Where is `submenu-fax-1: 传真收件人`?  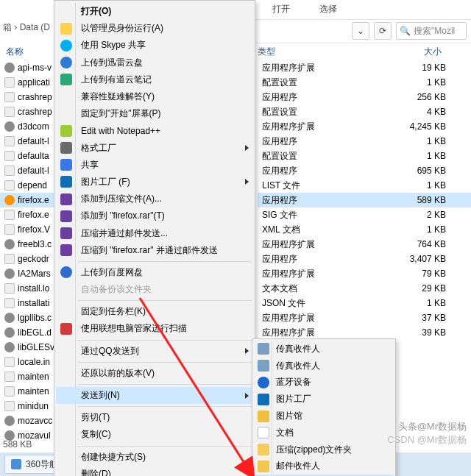 submenu-fax-1: 传真收件人 is located at coordinates (324, 349).